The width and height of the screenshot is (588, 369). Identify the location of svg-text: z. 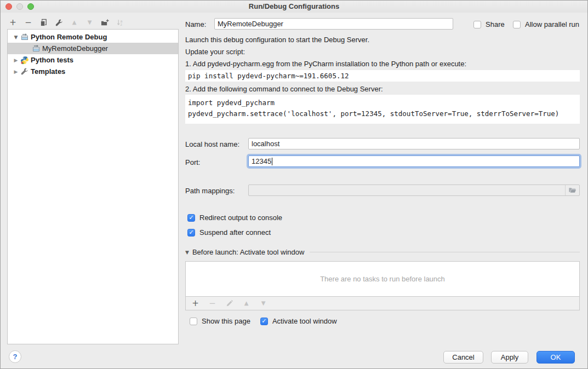
(122, 25).